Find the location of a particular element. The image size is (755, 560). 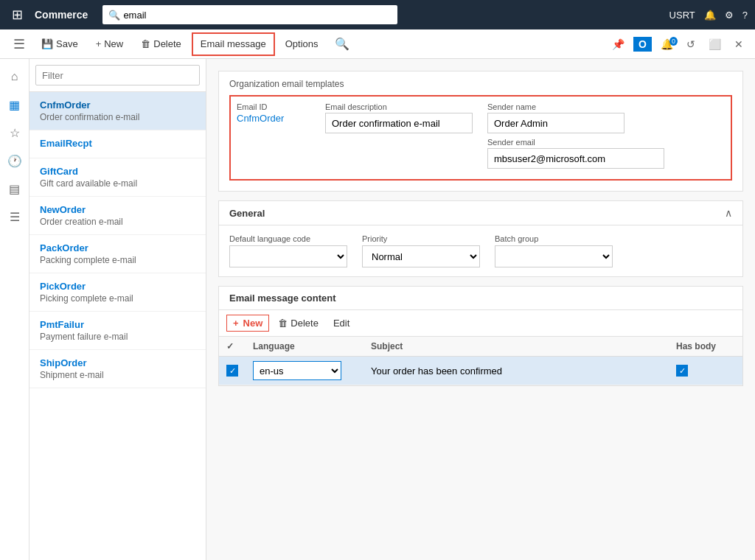

new-label: New is located at coordinates (254, 323).